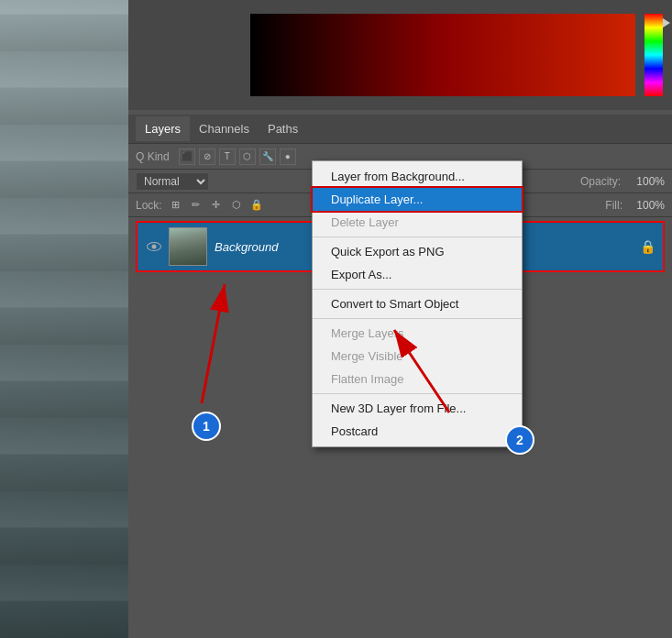  Describe the element at coordinates (248, 157) in the screenshot. I see `shape-filter-icon: ⬡` at that location.